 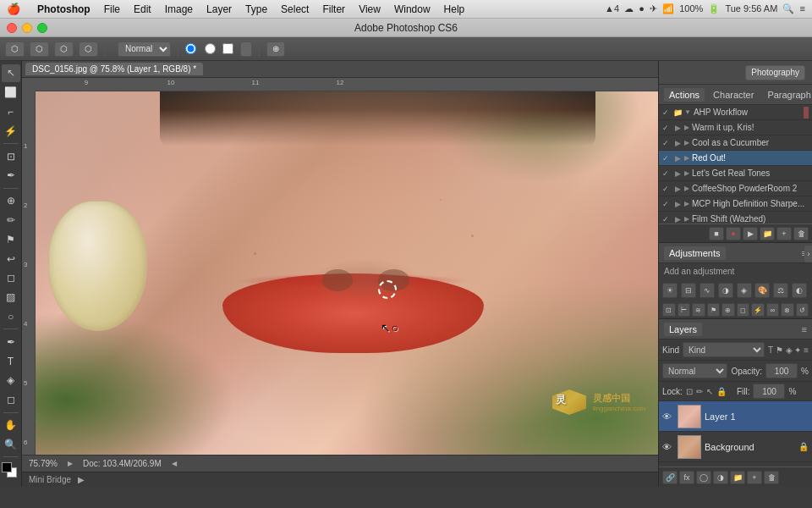 What do you see at coordinates (70, 464) in the screenshot?
I see `sb-triangle: ▶` at bounding box center [70, 464].